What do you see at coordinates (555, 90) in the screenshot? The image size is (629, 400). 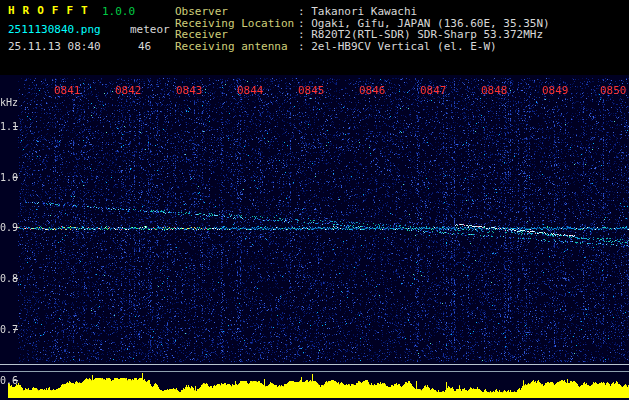 I see `time-tick-label: 0849` at bounding box center [555, 90].